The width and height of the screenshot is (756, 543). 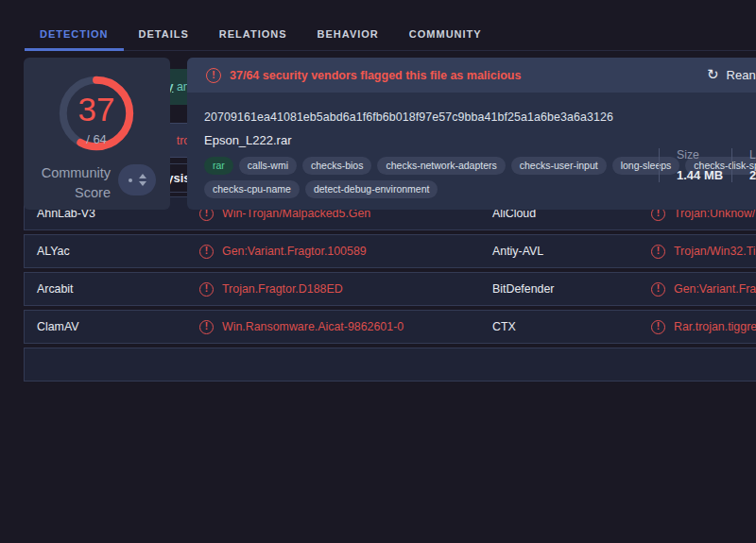 I want to click on tab-community: COMMUNITY, so click(x=446, y=40).